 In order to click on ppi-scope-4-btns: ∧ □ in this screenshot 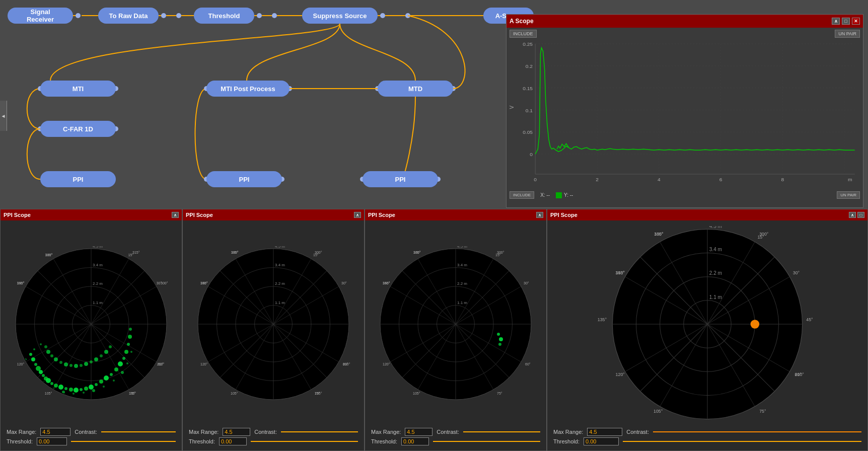, I will do `click(857, 215)`.